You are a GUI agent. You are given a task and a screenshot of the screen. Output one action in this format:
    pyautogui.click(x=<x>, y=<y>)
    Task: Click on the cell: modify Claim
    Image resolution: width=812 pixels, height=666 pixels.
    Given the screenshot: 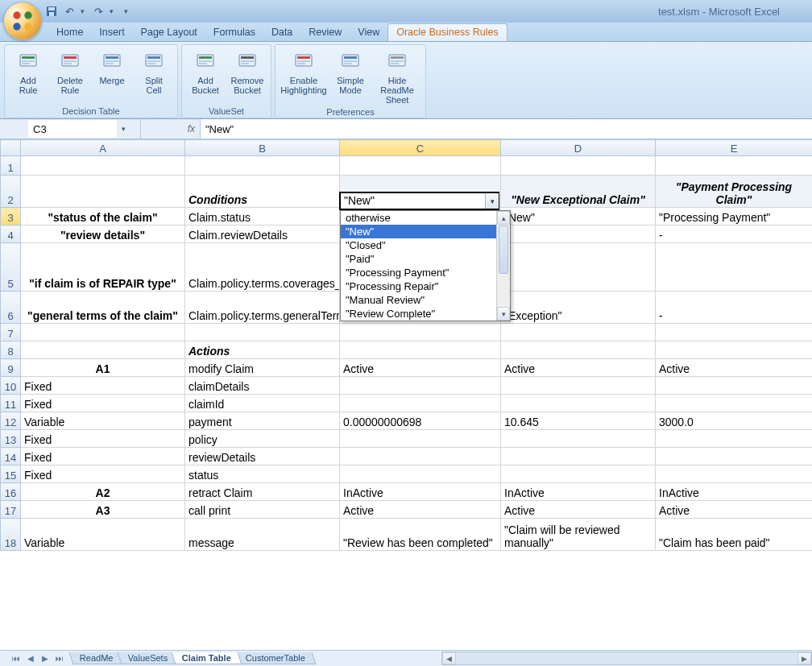 What is the action you would take?
    pyautogui.click(x=263, y=368)
    